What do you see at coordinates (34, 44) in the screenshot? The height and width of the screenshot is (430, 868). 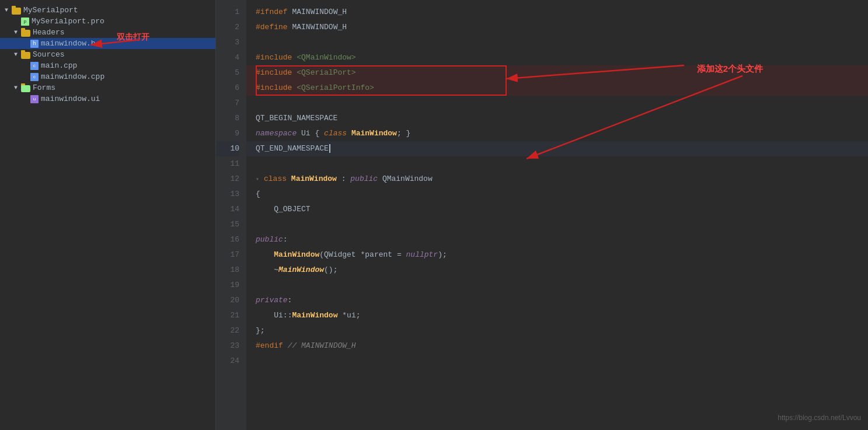 I see `file-h-icon: h` at bounding box center [34, 44].